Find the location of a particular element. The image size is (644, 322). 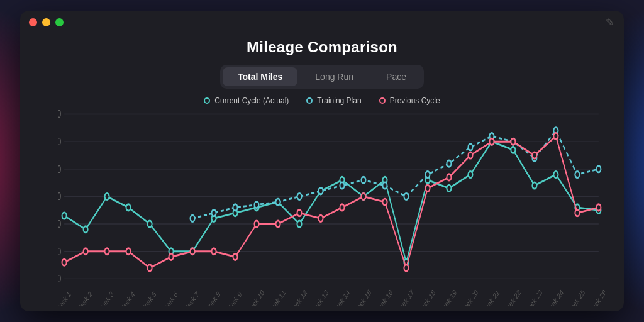

svg-text: Week 10 is located at coordinates (255, 297).